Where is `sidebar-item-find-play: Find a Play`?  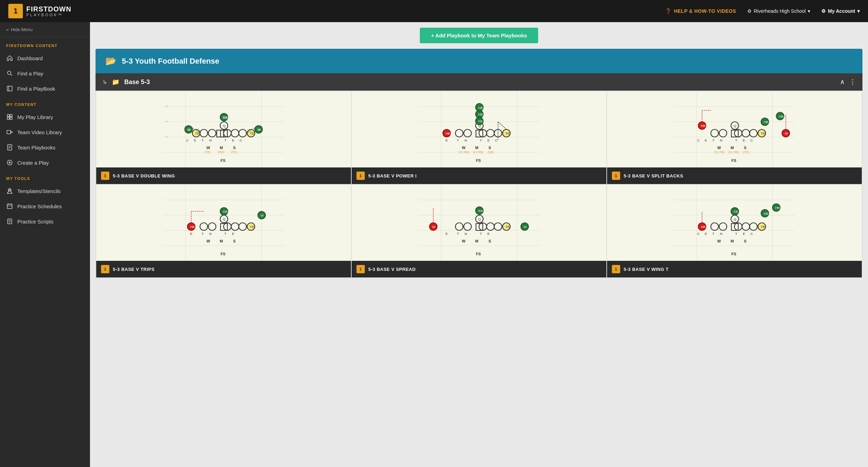 sidebar-item-find-play: Find a Play is located at coordinates (45, 73).